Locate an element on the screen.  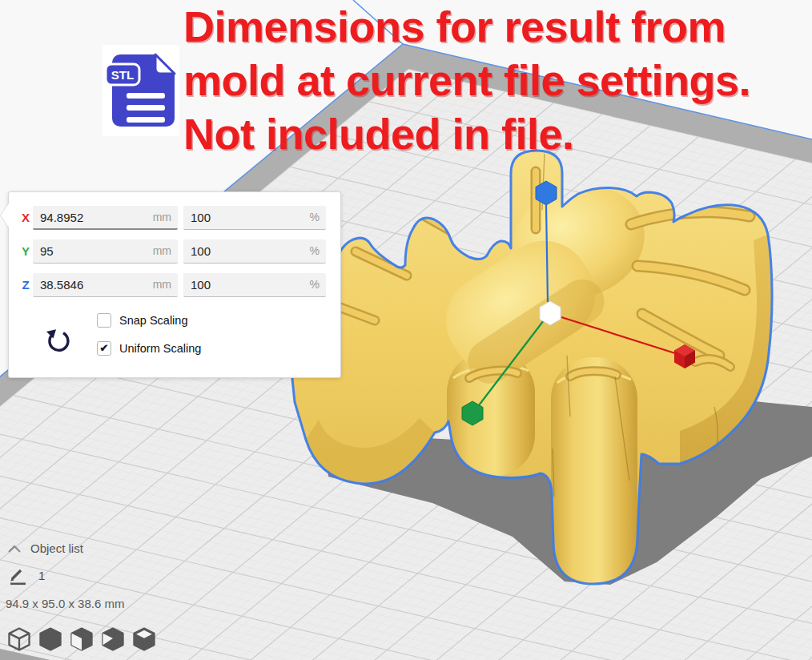
view-button-left is located at coordinates (113, 639).